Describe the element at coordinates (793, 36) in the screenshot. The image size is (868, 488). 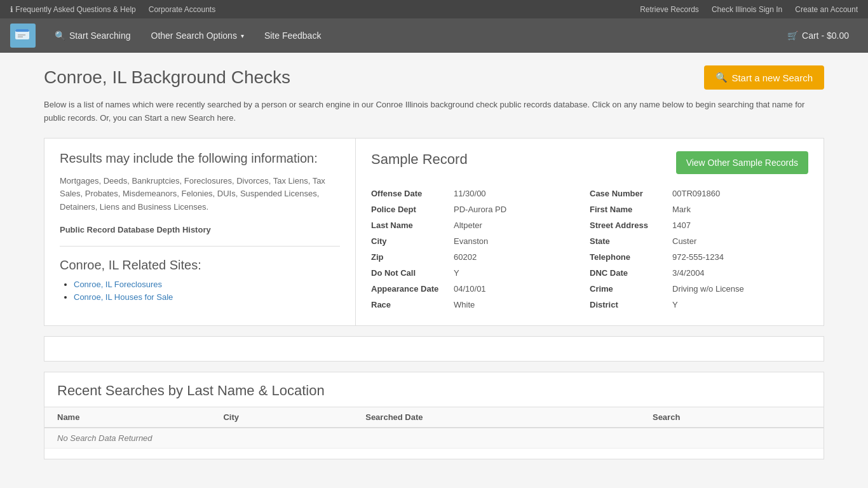
I see `cart-icon: 🛒` at that location.